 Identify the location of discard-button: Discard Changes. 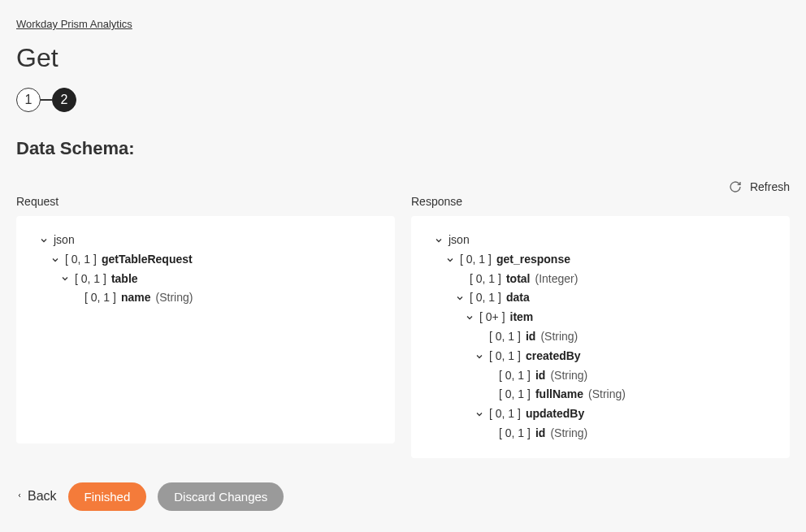
(221, 497).